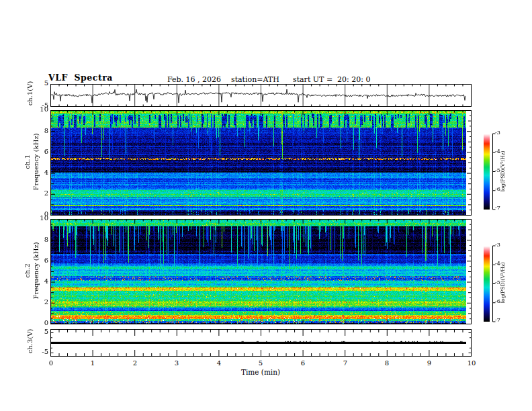  Describe the element at coordinates (261, 372) in the screenshot. I see `x-axis-label: Time (min)` at that location.